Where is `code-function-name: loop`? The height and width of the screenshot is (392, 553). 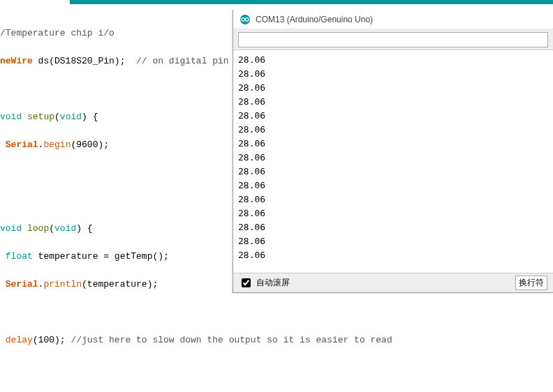 code-function-name: loop is located at coordinates (35, 229).